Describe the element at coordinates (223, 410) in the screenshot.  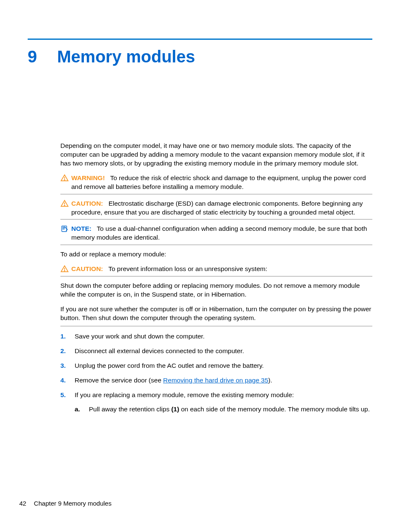
I see `list-item: a. Pull away the retention clips (1) on …` at that location.